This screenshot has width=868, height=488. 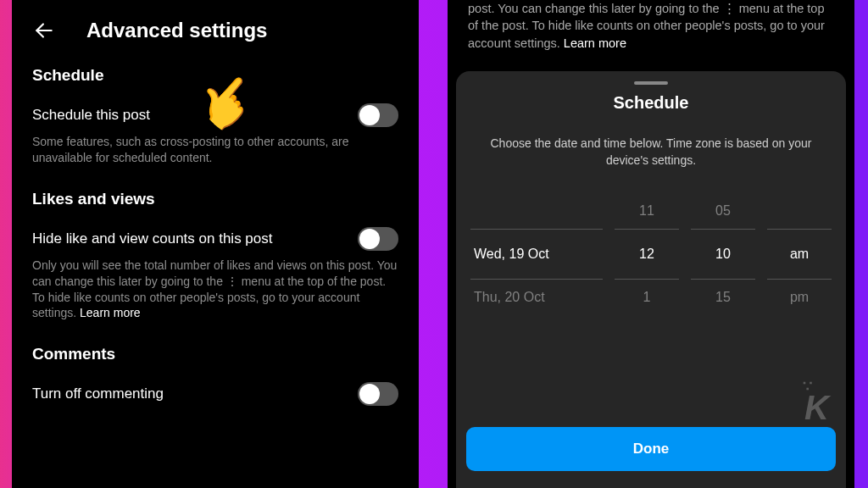 I want to click on picker-ampm-selected: am, so click(x=799, y=254).